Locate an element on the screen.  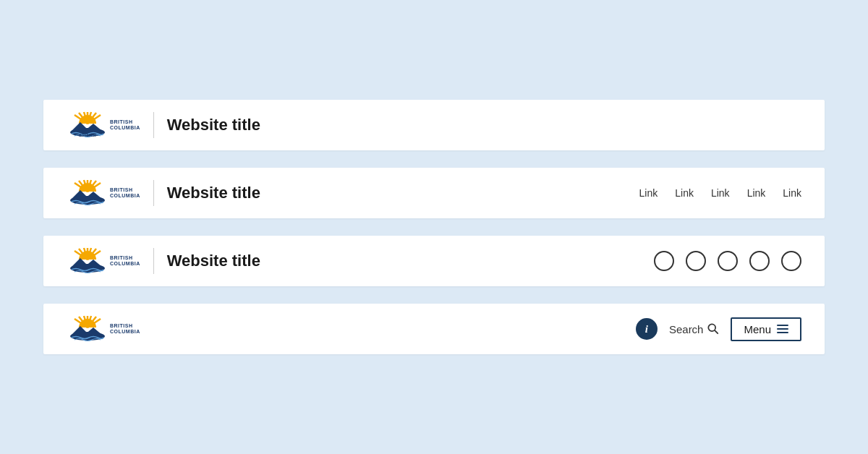
logo-text-british-4: BRITISH is located at coordinates (125, 326).